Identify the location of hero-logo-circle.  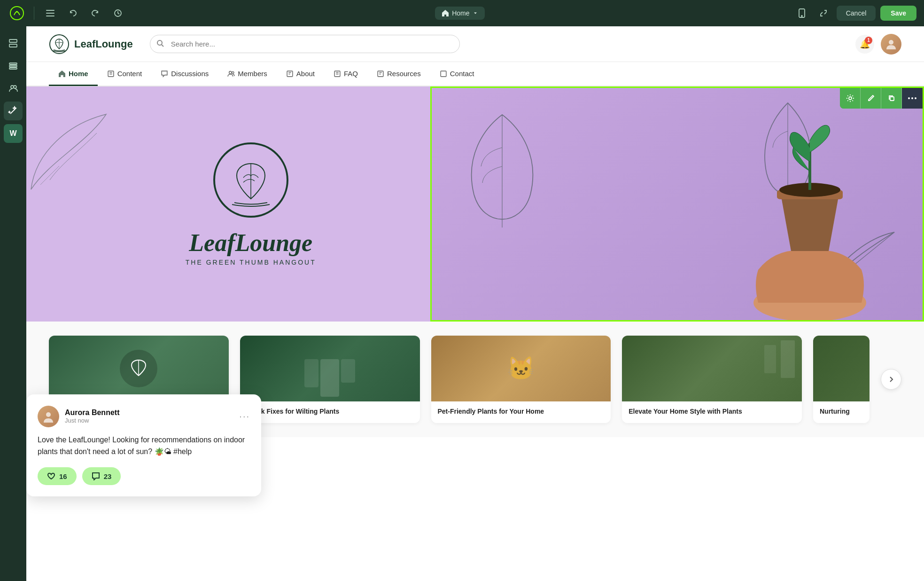
(251, 180).